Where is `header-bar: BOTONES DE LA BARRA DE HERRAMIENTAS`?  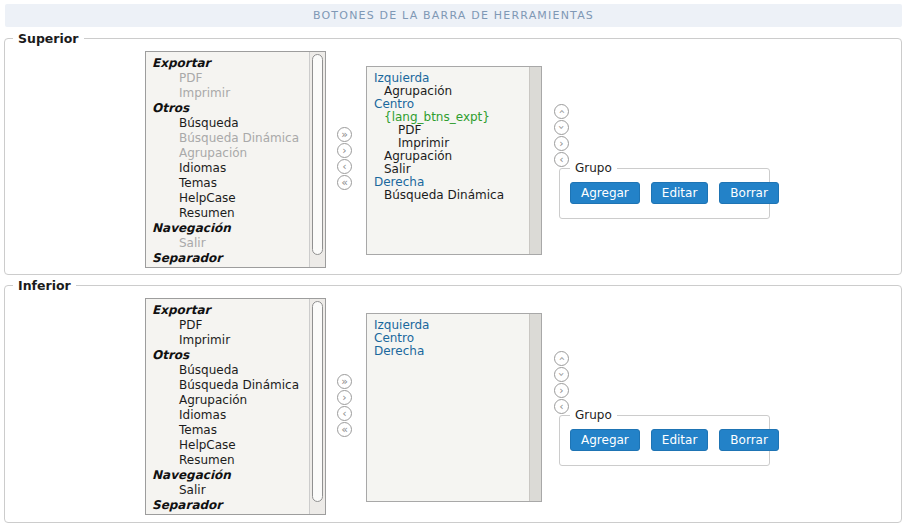
header-bar: BOTONES DE LA BARRA DE HERRAMIENTAS is located at coordinates (454, 16).